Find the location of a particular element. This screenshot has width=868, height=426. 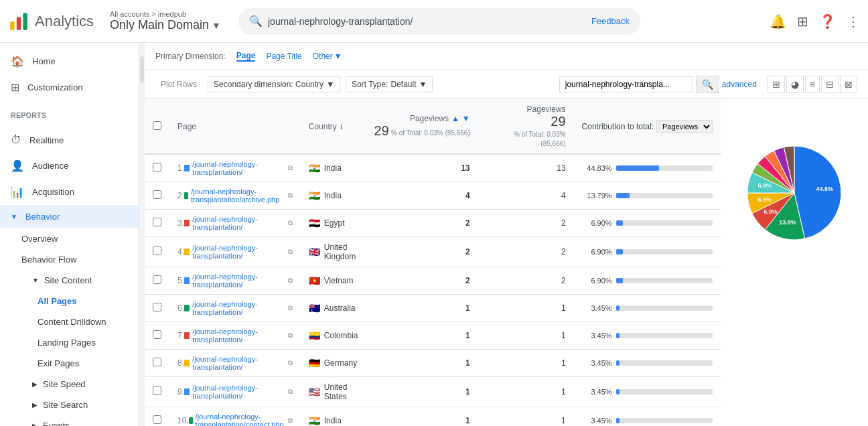

row-page: 6. /journal-nephrology-transplantation/ … is located at coordinates (235, 308).